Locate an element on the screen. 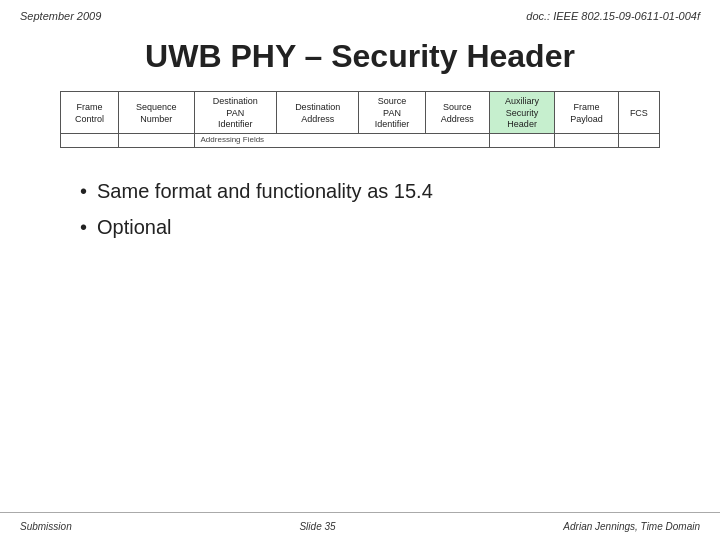 The width and height of the screenshot is (720, 540). col-src-pan-id: SourcePANIdentifier is located at coordinates (392, 113).